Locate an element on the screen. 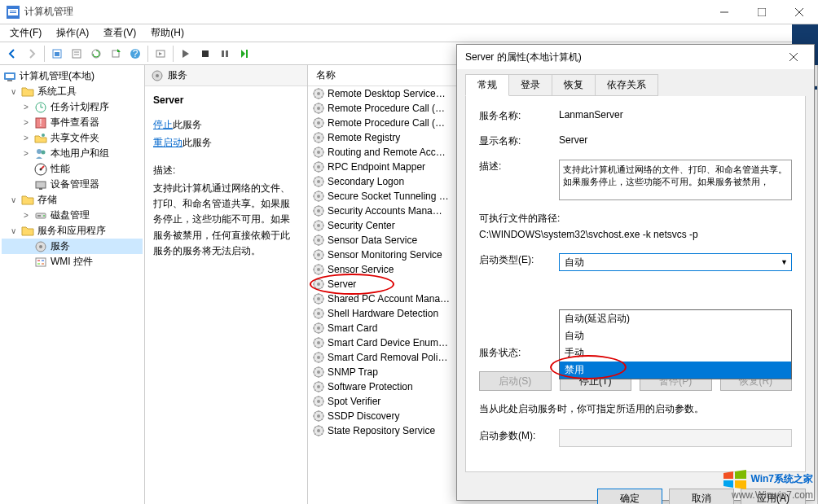  tab-recovery: 恢复 is located at coordinates (574, 85).